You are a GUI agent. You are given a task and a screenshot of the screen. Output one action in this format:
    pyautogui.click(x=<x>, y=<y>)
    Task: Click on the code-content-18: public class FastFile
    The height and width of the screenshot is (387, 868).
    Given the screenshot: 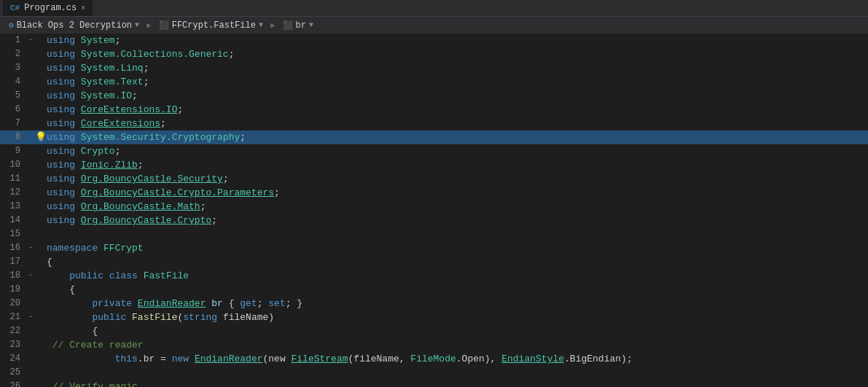 What is the action you would take?
    pyautogui.click(x=118, y=275)
    